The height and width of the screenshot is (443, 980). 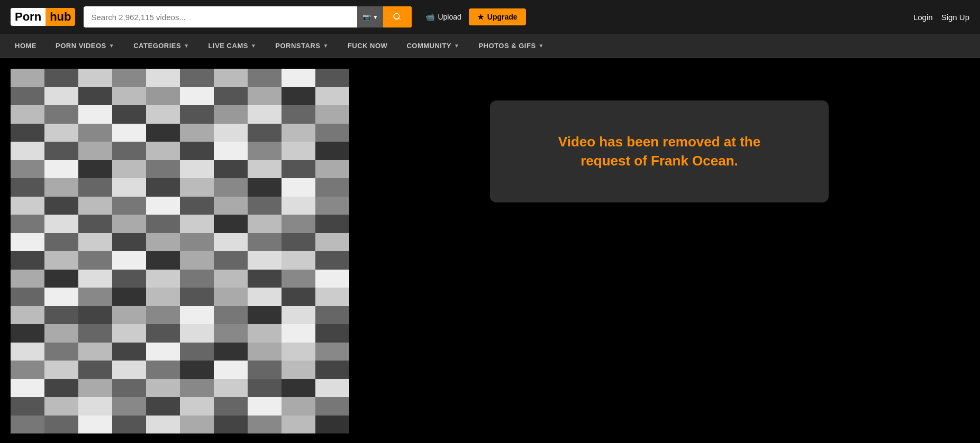 I want to click on categories-chevron-icon: ▼, so click(x=186, y=45).